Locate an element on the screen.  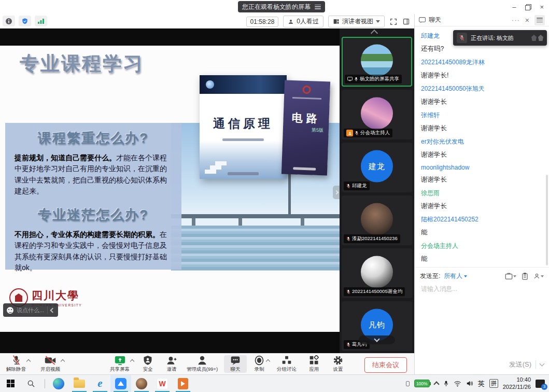
chat-sender: moonlightshadow is located at coordinates (482, 167).